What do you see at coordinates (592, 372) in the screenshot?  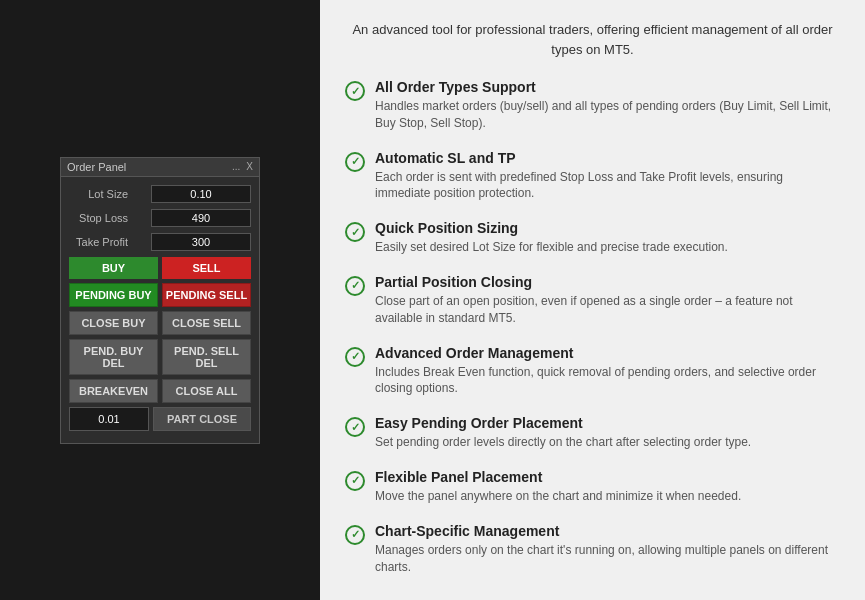 I see `feature-item: Advanced Order ManagementIncludes Break …` at bounding box center [592, 372].